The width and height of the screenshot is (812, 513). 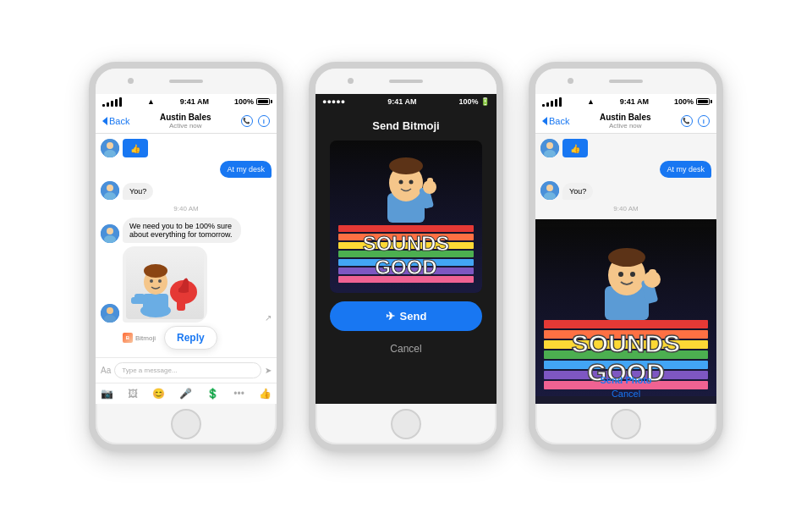 I want to click on more-icon-toolbar: •••, so click(x=239, y=394).